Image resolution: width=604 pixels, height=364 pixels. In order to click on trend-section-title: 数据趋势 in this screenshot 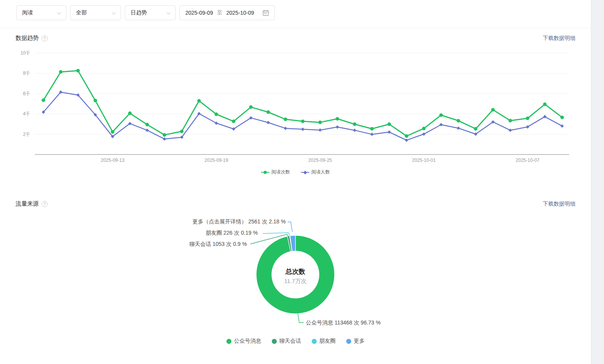, I will do `click(27, 38)`.